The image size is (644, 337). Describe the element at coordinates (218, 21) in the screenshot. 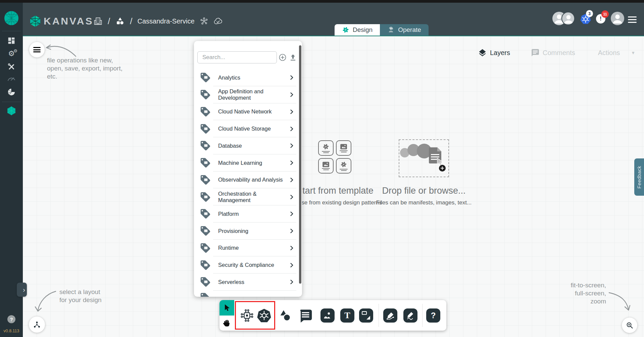

I see `cloud-save-status-icon` at that location.